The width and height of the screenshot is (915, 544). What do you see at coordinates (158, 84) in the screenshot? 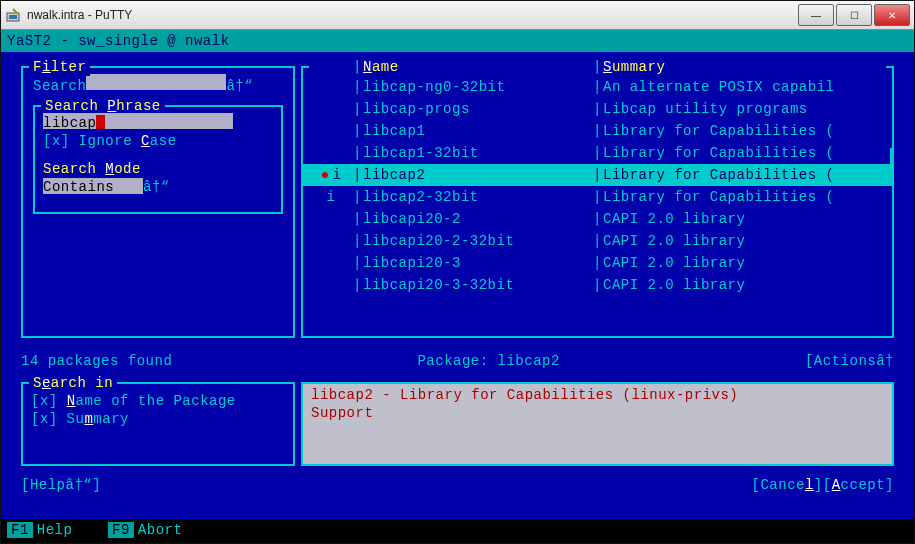
I see `filter-search-row: Searchâ†“` at bounding box center [158, 84].